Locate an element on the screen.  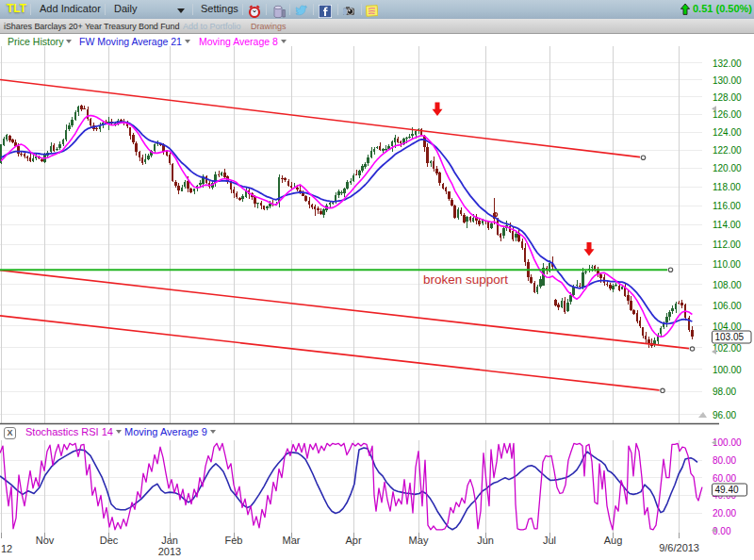
svg-text: 116.00 is located at coordinates (727, 206).